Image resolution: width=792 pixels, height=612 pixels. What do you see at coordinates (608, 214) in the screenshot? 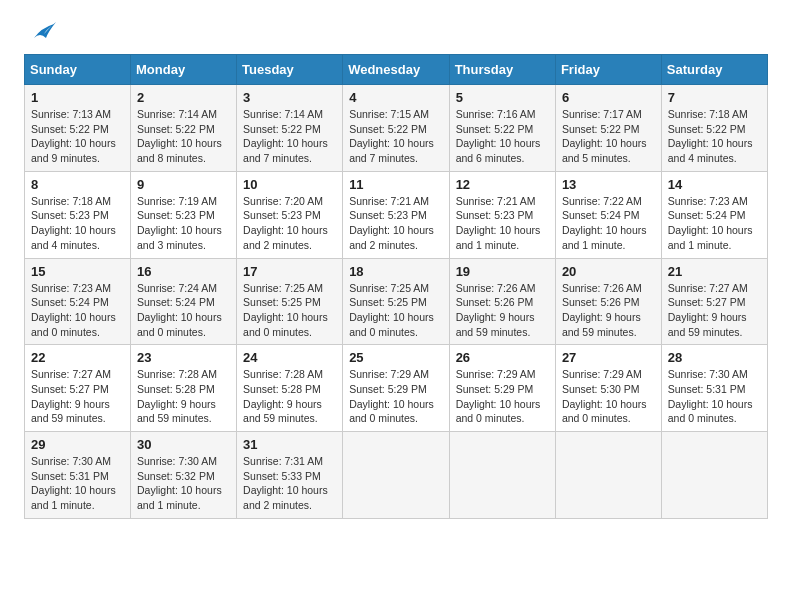
I see `calendar-day-13: 13Sunrise: 7:22 AMSunset: 5:24 PMDayligh…` at bounding box center [608, 214].